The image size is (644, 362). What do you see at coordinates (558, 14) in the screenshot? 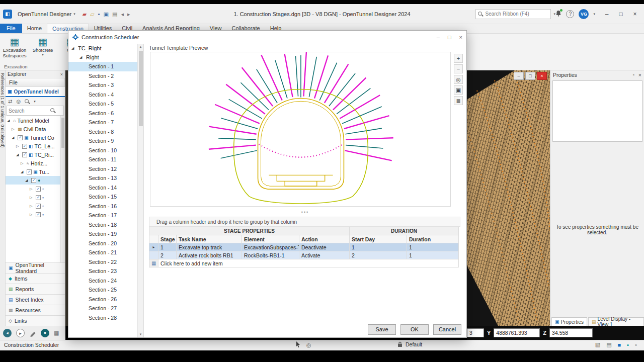
I see `notifications-bell-icon` at bounding box center [558, 14].